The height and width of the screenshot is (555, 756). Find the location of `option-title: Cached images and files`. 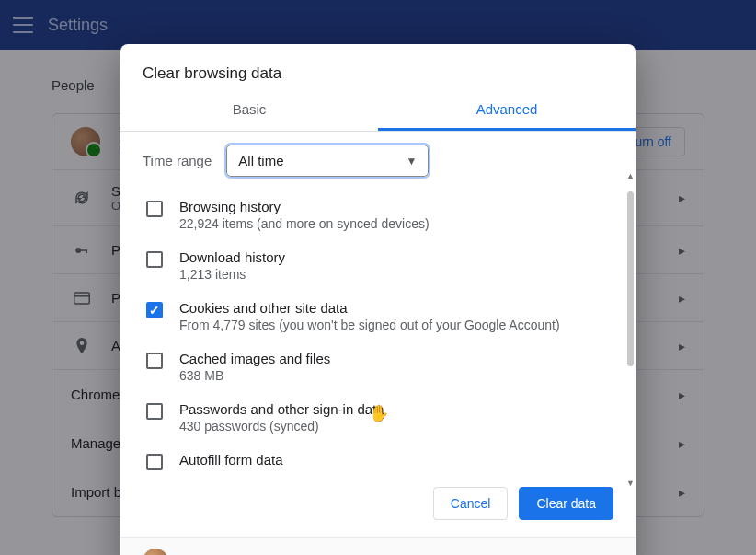

option-title: Cached images and files is located at coordinates (255, 359).